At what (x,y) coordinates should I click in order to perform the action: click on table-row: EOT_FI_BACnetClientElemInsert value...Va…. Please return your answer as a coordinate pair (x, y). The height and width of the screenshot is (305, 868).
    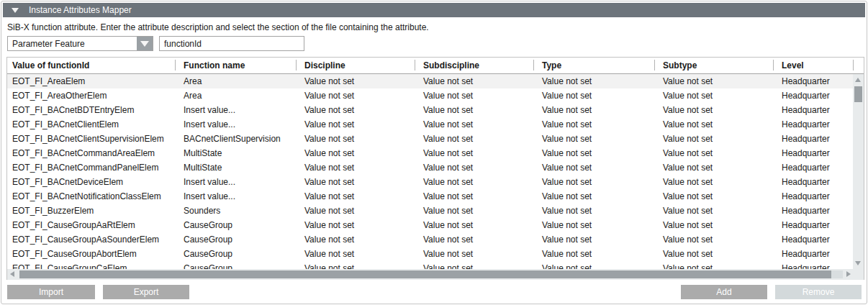
    Looking at the image, I should click on (430, 124).